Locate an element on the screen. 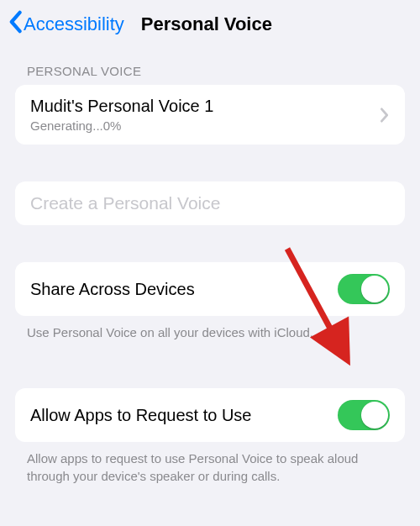 The image size is (420, 526). chevron-left-icon is located at coordinates (15, 24).